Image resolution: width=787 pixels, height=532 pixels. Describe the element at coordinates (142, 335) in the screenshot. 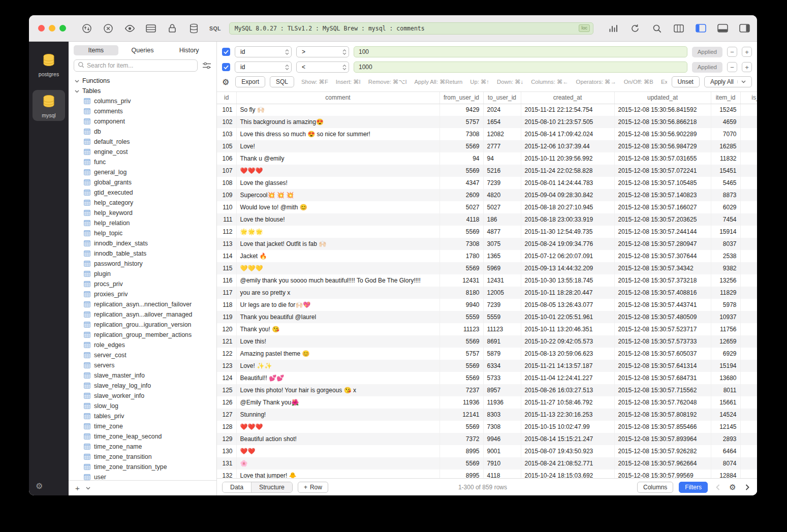

I see `sidebar-table-item: replication_group_member_actions` at that location.